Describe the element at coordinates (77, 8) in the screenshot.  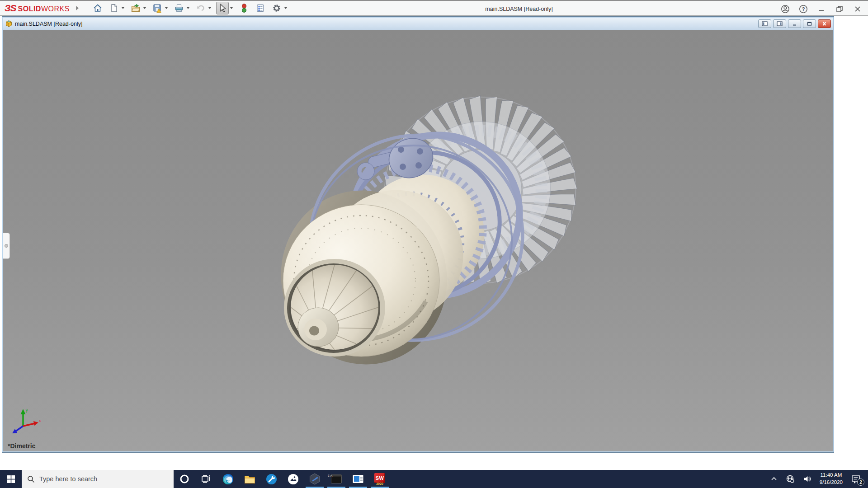
I see `menu-expand-arrow-icon` at that location.